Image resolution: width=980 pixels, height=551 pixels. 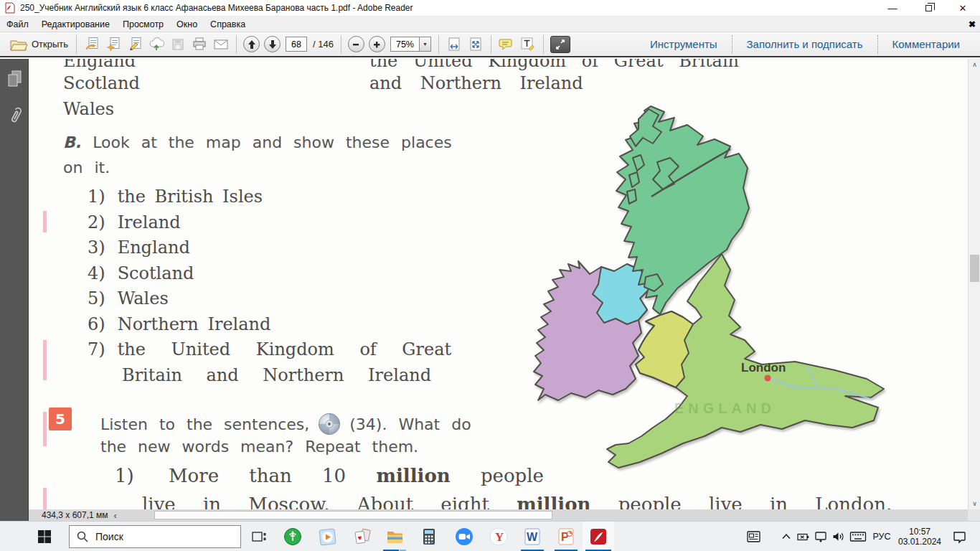 I want to click on print-button, so click(x=199, y=44).